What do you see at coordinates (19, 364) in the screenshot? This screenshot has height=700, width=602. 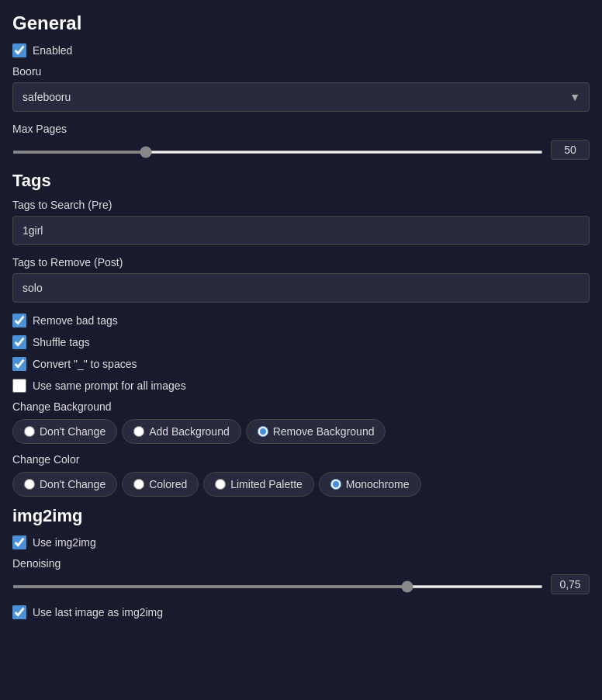 I see `convert-checkbox` at bounding box center [19, 364].